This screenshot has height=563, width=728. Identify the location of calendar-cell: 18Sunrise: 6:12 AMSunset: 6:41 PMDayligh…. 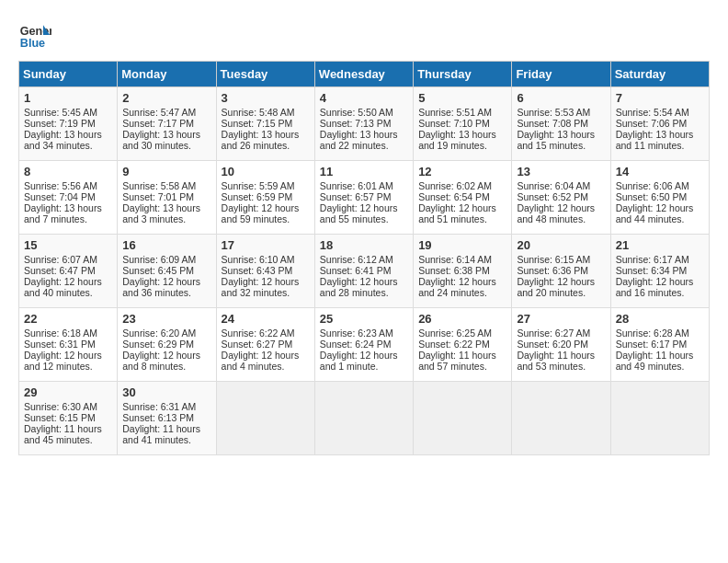
(364, 271).